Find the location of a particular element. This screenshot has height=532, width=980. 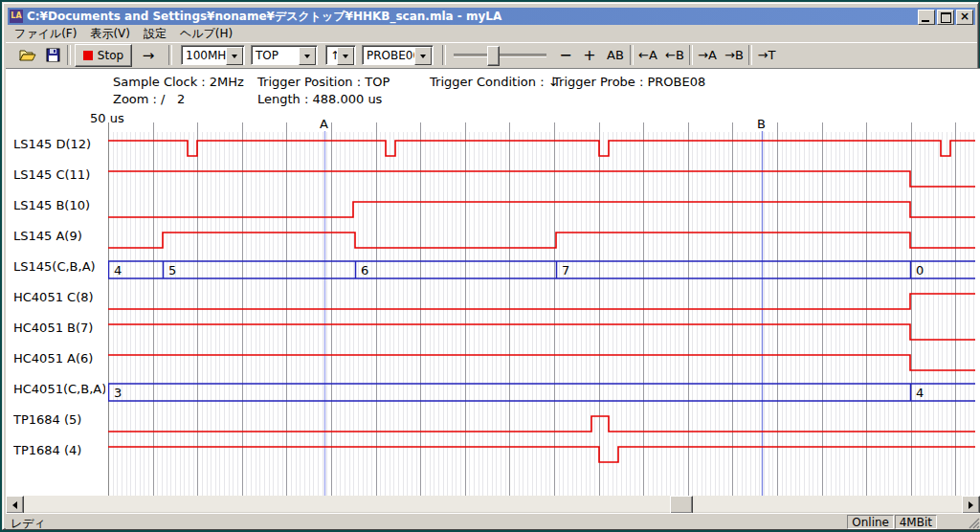

stop-button: Stop is located at coordinates (103, 55).